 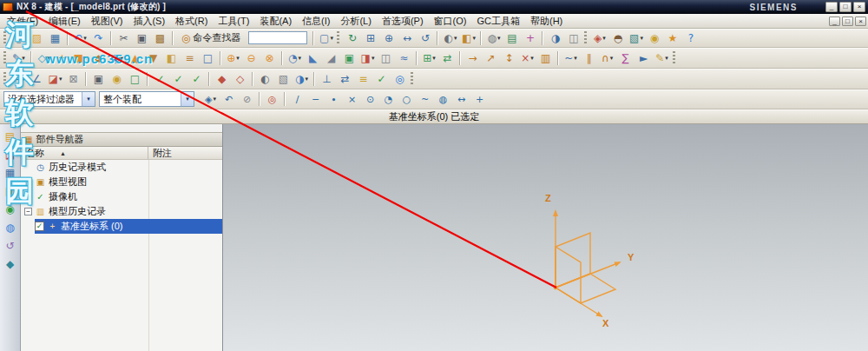 I want to click on intersect-button: ⊗, so click(x=269, y=57).